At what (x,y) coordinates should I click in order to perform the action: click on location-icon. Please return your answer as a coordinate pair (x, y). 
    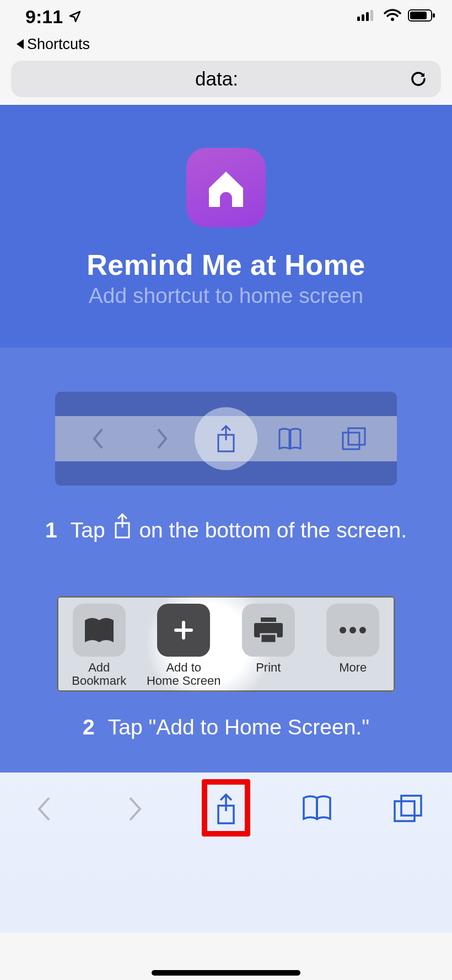
    Looking at the image, I should click on (75, 17).